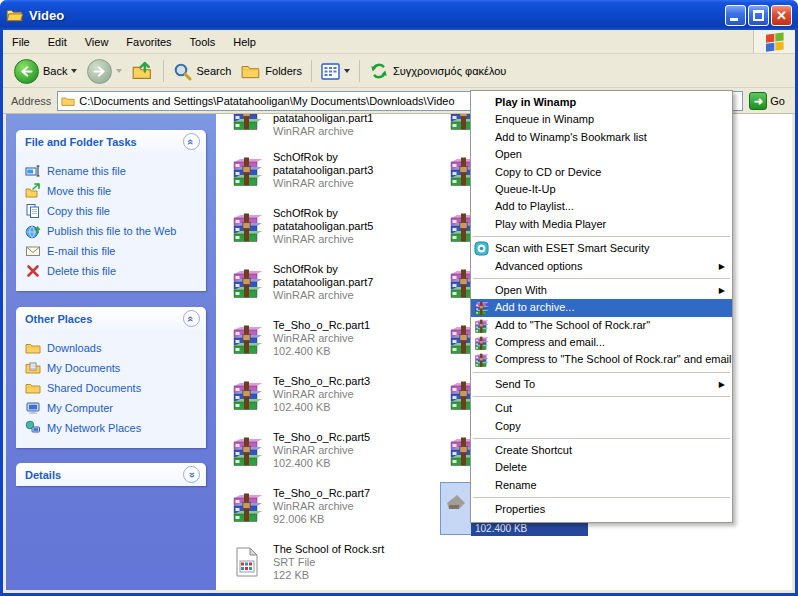 The width and height of the screenshot is (798, 596). I want to click on context-menu-item-label: Rename, so click(516, 485).